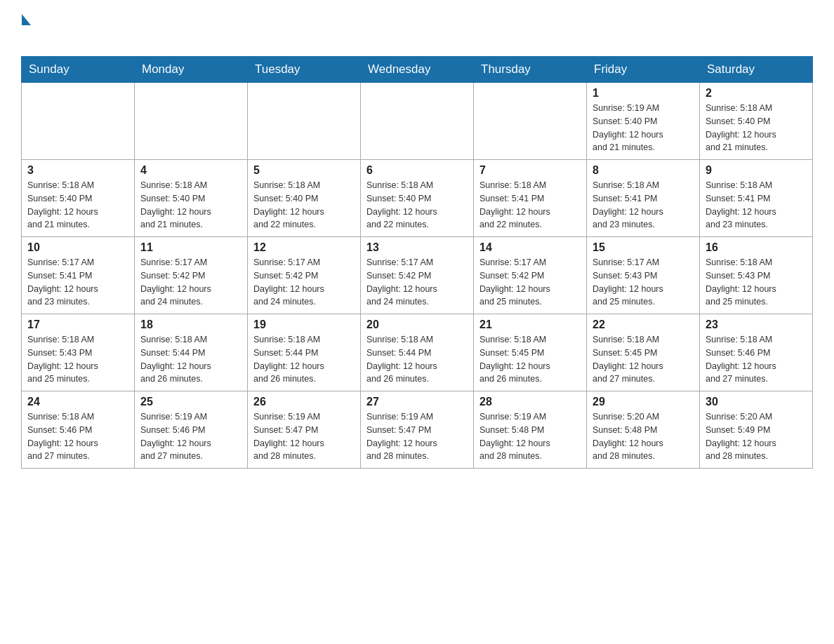 The height and width of the screenshot is (644, 834). What do you see at coordinates (756, 248) in the screenshot?
I see `day-number: 16` at bounding box center [756, 248].